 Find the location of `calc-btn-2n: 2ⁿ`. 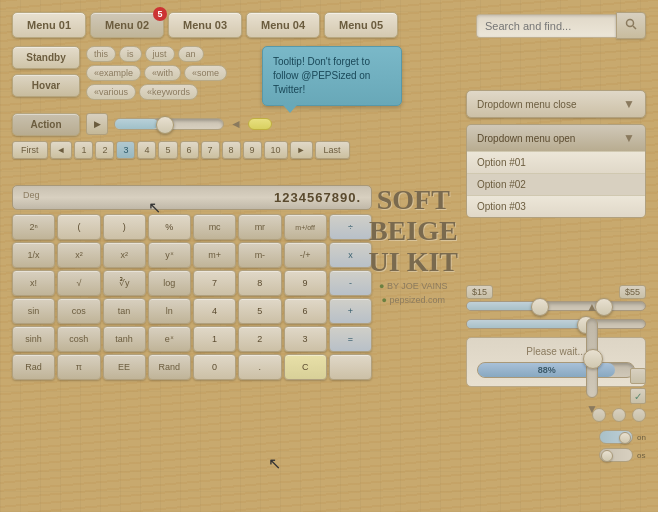

calc-btn-2n: 2ⁿ is located at coordinates (34, 227).